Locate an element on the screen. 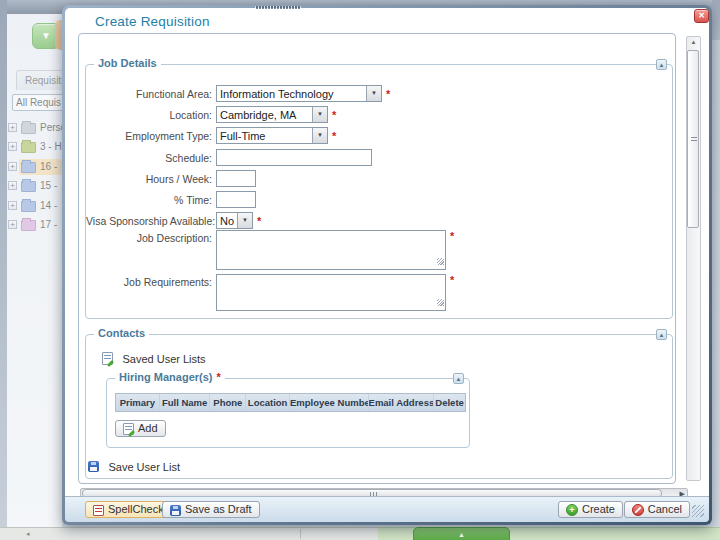 Image resolution: width=720 pixels, height=540 pixels. column-header-location: Location is located at coordinates (268, 402).